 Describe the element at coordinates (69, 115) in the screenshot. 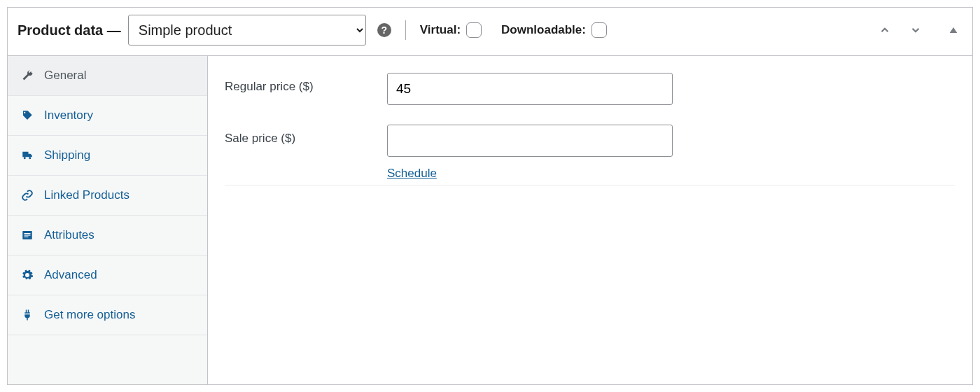

I see `tab-label: Inventory` at that location.